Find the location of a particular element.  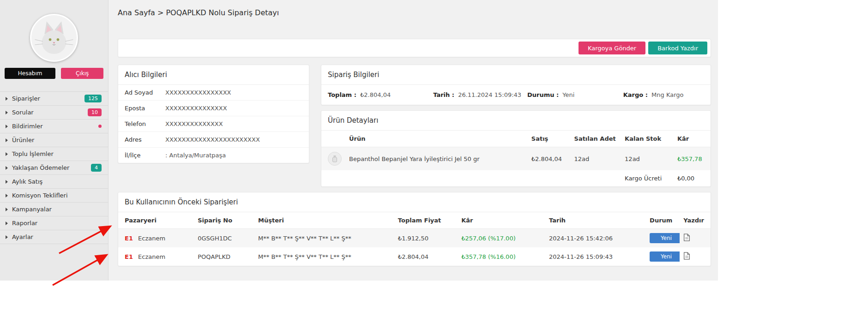

column-header-kar: Kâr is located at coordinates (692, 139).